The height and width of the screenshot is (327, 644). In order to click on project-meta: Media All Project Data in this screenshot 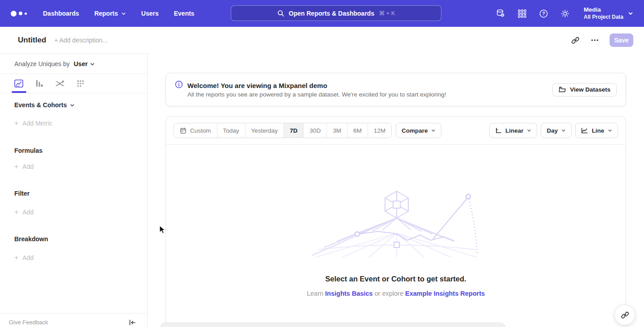, I will do `click(604, 13)`.